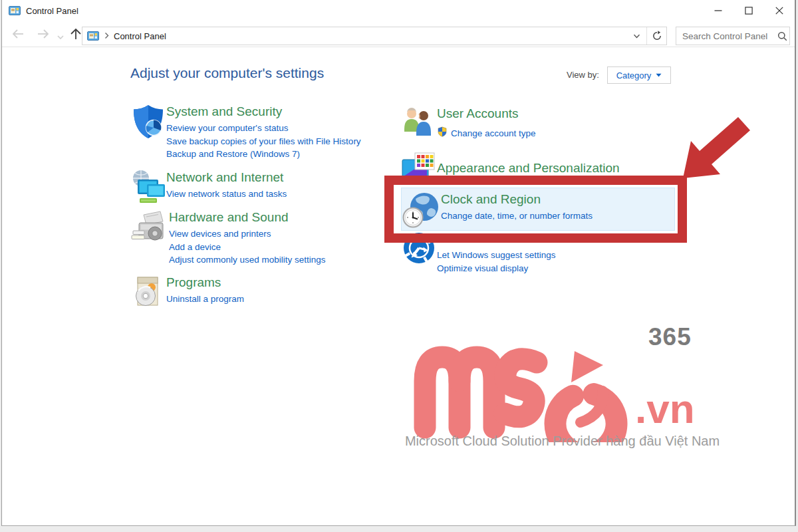 This screenshot has height=532, width=798. I want to click on refresh-button, so click(656, 36).